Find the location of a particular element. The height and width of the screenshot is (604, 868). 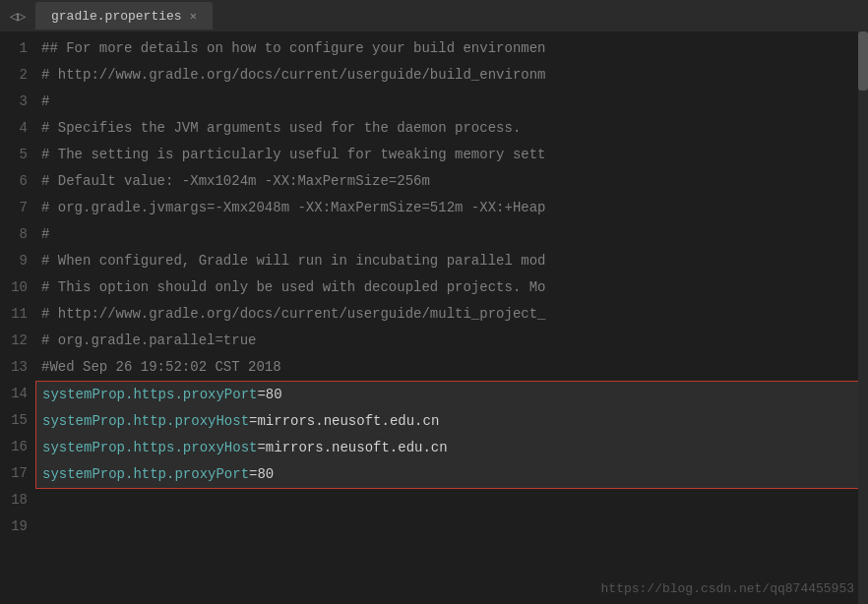

tab-label: gradle.properties is located at coordinates (116, 16).